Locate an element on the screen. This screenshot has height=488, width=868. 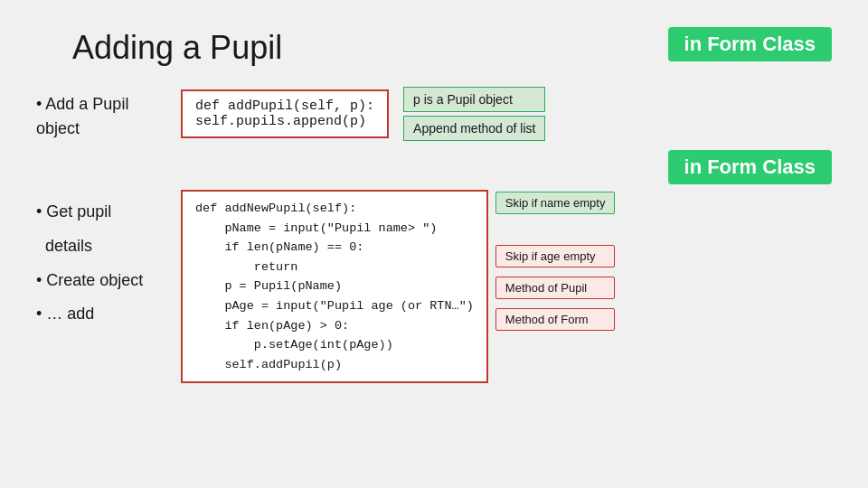
code-top-line1: def addPupil(self, p): is located at coordinates (285, 107).